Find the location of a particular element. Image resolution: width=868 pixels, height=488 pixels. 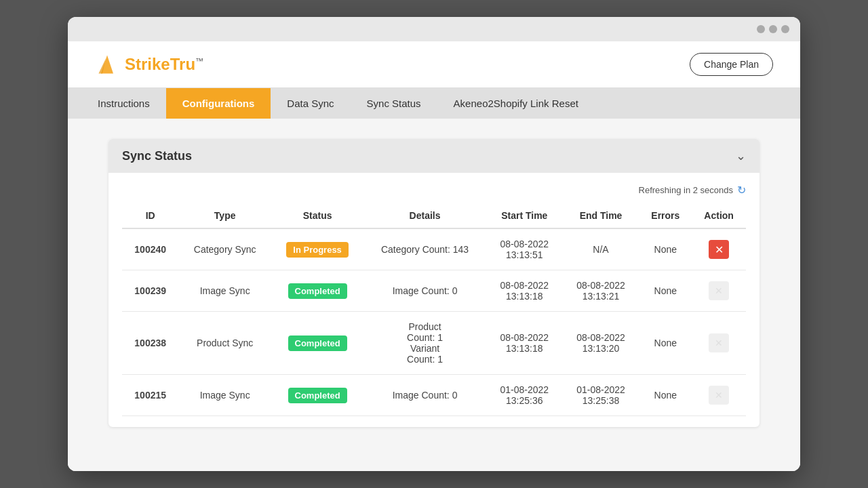

col-header-end-time: End Time is located at coordinates (601, 216).